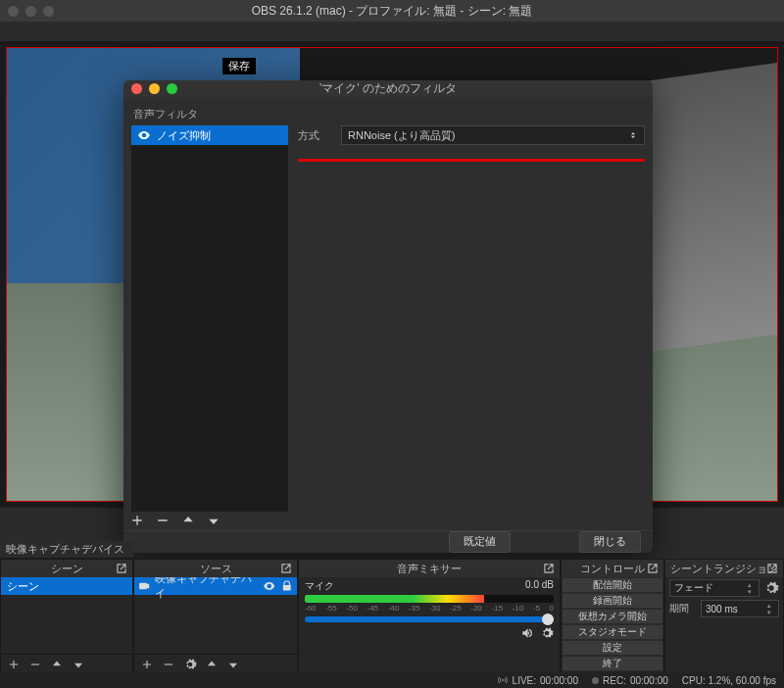  I want to click on rec-status: REC:00:00:00, so click(630, 680).